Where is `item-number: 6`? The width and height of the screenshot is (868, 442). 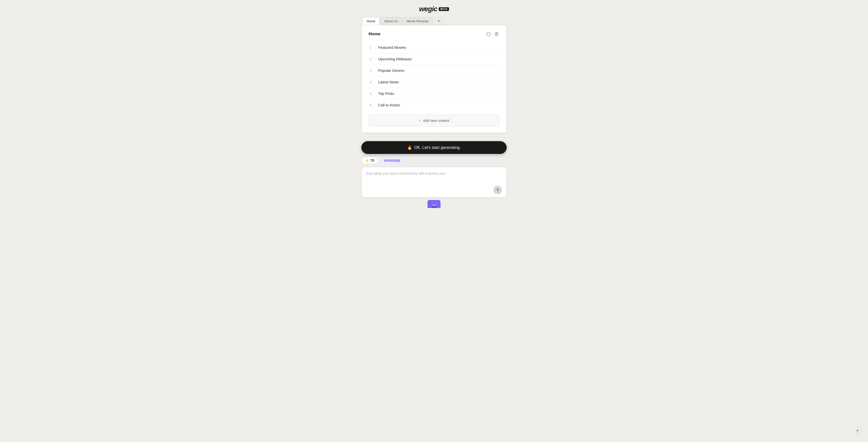 item-number: 6 is located at coordinates (372, 105).